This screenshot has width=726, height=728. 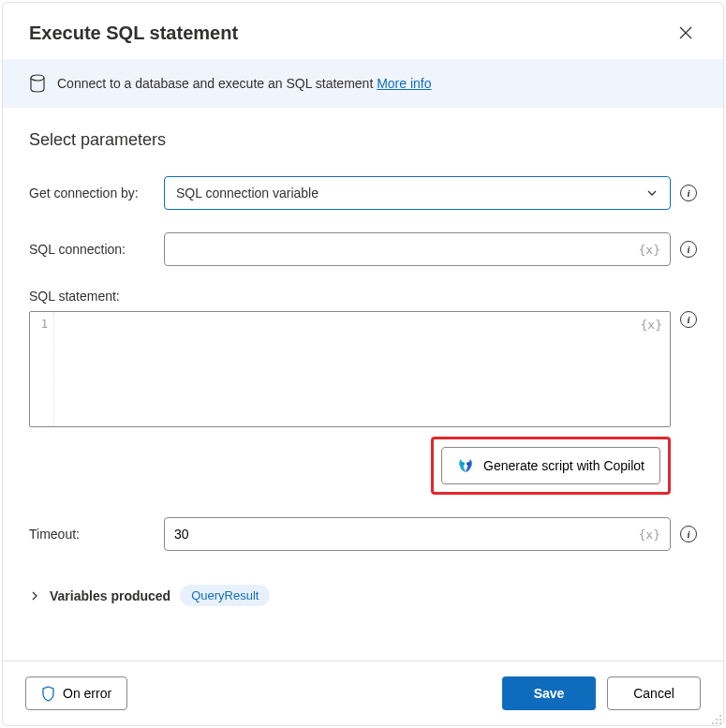 What do you see at coordinates (407, 249) in the screenshot?
I see `sql-connection-input` at bounding box center [407, 249].